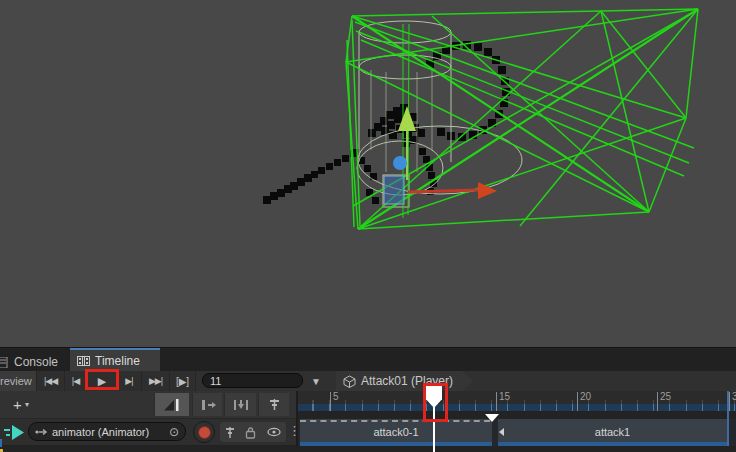 The width and height of the screenshot is (736, 452). Describe the element at coordinates (404, 381) in the screenshot. I see `breadcrumb: Attack01 (Player)` at that location.